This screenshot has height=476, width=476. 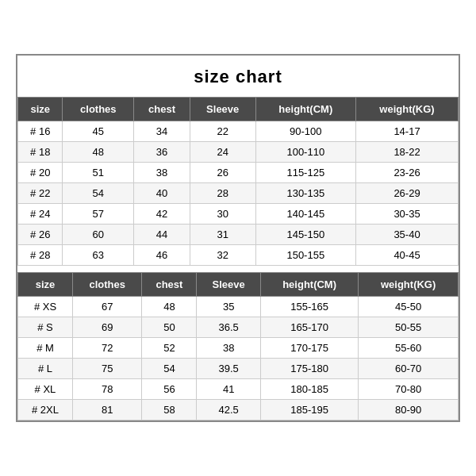 What do you see at coordinates (40, 152) in the screenshot?
I see `table-cell: # 18` at bounding box center [40, 152].